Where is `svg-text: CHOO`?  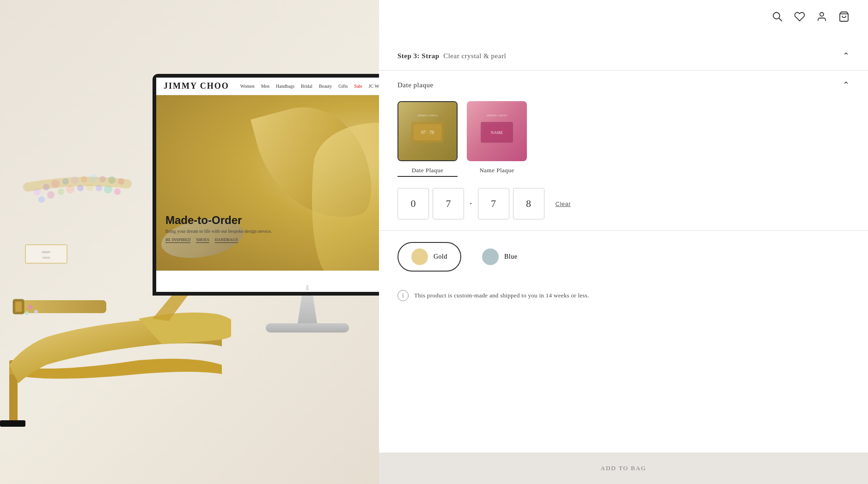 svg-text: CHOO is located at coordinates (46, 258).